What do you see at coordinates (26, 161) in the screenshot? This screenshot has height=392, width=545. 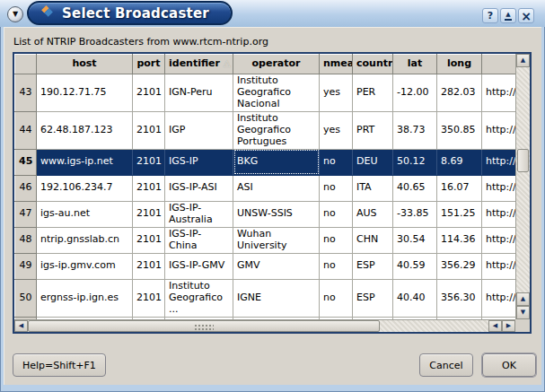 I see `cell-num: 45` at bounding box center [26, 161].